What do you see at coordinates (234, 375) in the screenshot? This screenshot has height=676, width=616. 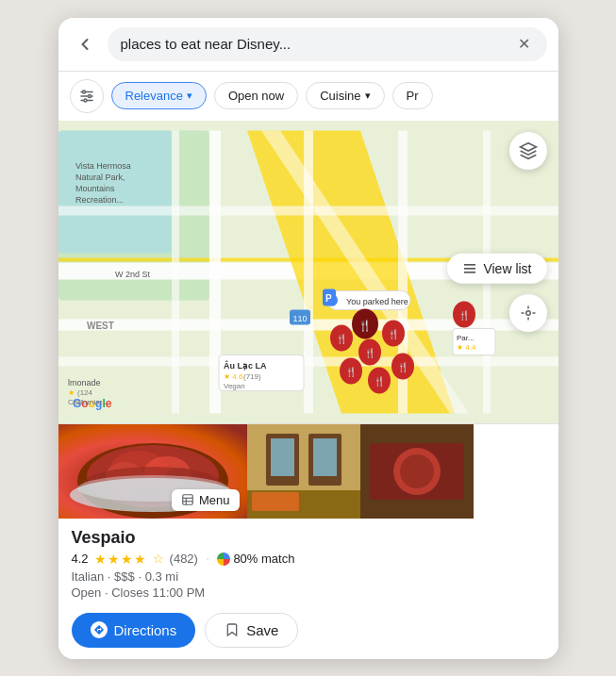 I see `svg-text: ★ 4.6` at bounding box center [234, 375].